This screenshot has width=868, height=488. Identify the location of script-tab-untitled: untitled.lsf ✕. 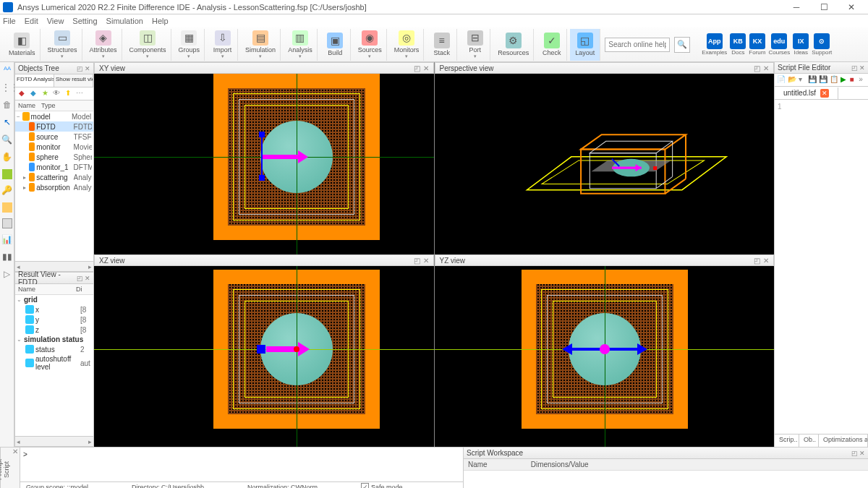
(807, 93).